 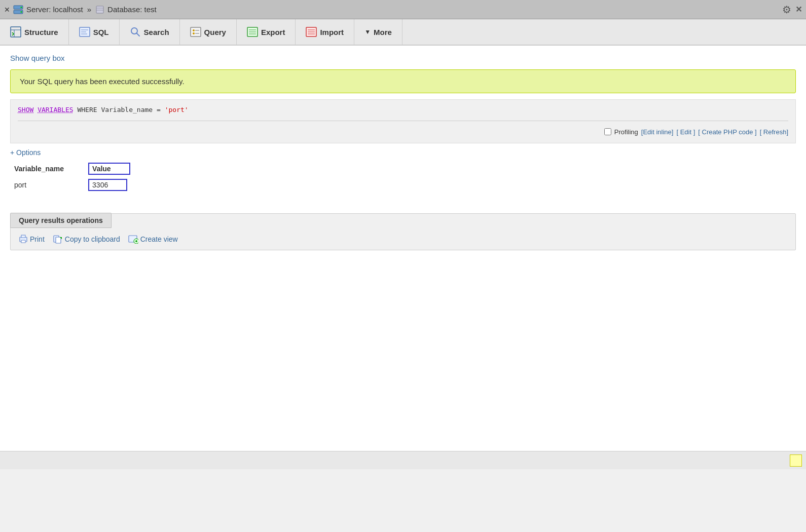 What do you see at coordinates (118, 185) in the screenshot?
I see `cell-value: 3306` at bounding box center [118, 185].